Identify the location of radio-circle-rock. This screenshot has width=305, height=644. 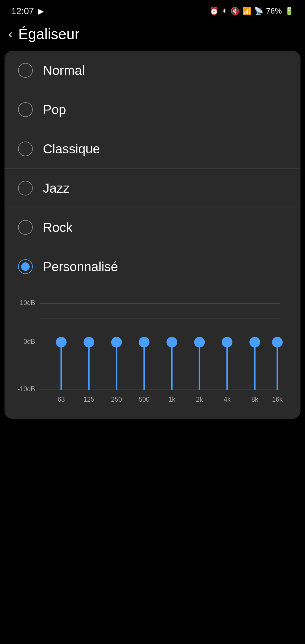
(25, 227).